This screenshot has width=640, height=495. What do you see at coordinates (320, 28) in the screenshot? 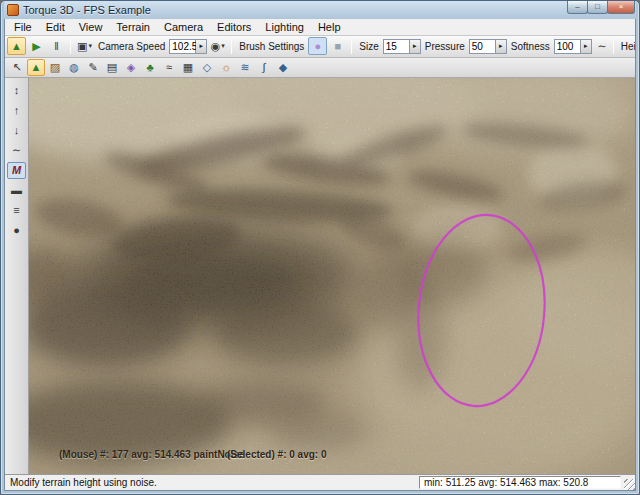
I see `menu-bar: File Edit View Terrain Camera Editors Li…` at bounding box center [320, 28].